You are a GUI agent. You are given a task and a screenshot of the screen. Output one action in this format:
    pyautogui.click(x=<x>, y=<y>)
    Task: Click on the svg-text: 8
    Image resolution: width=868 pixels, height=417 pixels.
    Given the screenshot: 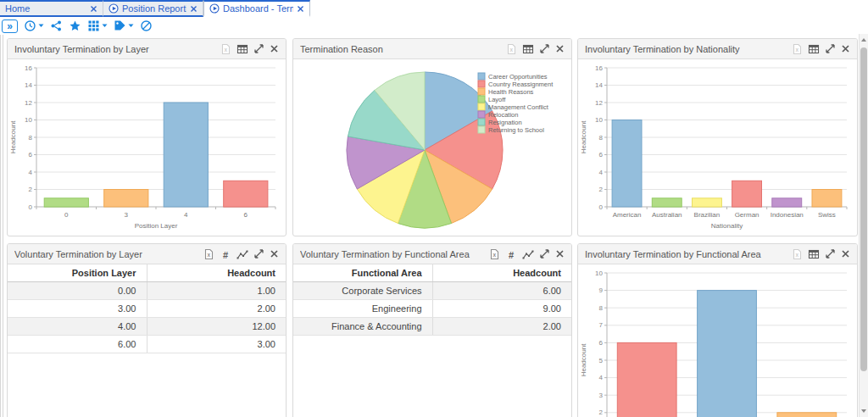 What is the action you would take?
    pyautogui.click(x=602, y=309)
    